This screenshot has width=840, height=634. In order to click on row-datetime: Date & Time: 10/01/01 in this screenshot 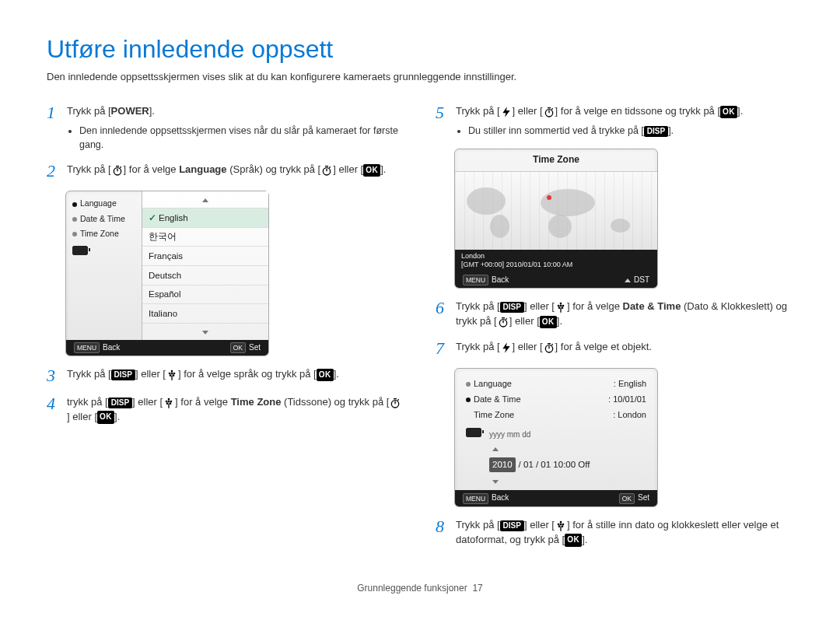, I will do `click(556, 400)`.